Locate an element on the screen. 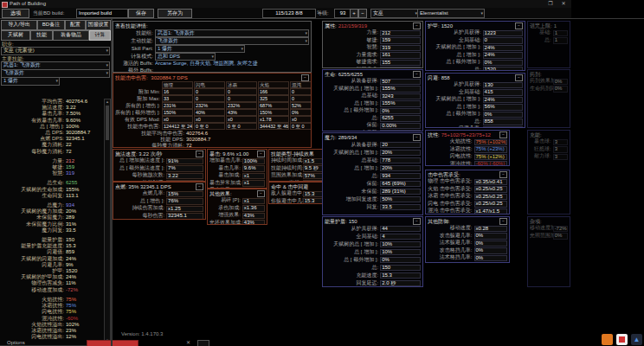 This screenshot has height=346, width=644. form-dropdown: 飞弹轰炸 is located at coordinates (232, 42).